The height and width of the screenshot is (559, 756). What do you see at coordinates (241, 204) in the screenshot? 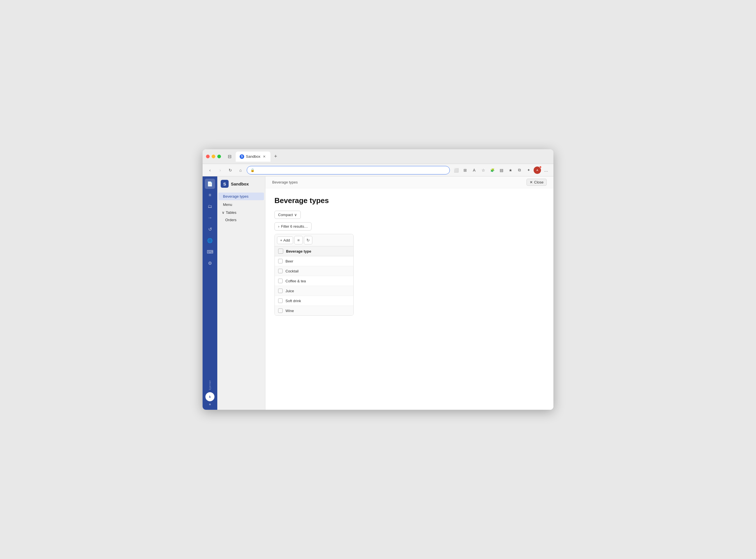
I see `sidebar-item-menu: Menu` at bounding box center [241, 204].